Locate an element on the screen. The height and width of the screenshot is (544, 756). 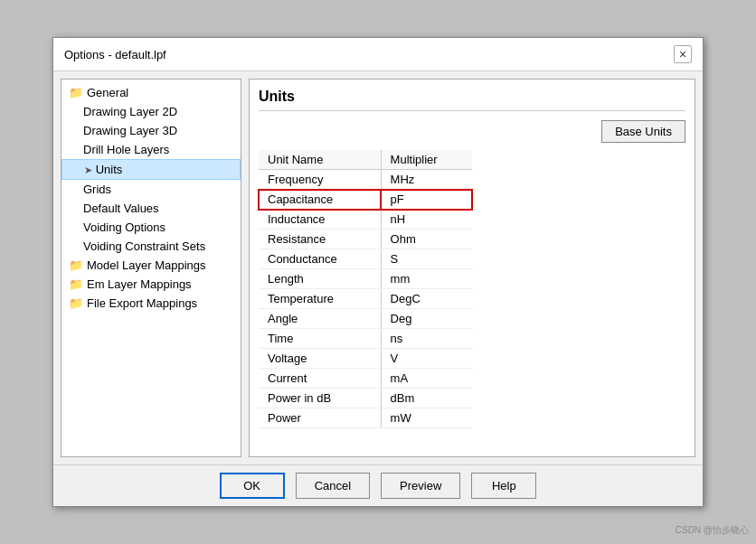
tree-label: Default Values is located at coordinates (121, 208).